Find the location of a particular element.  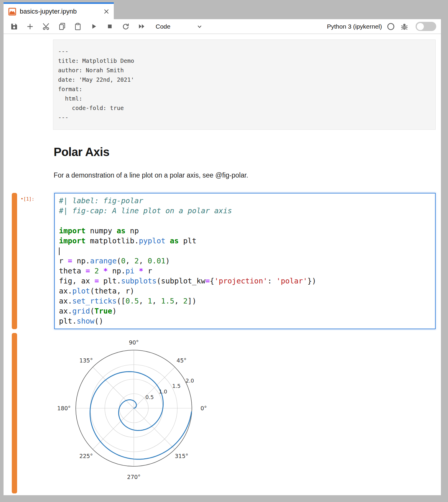

svg-text: 0° is located at coordinates (204, 408).